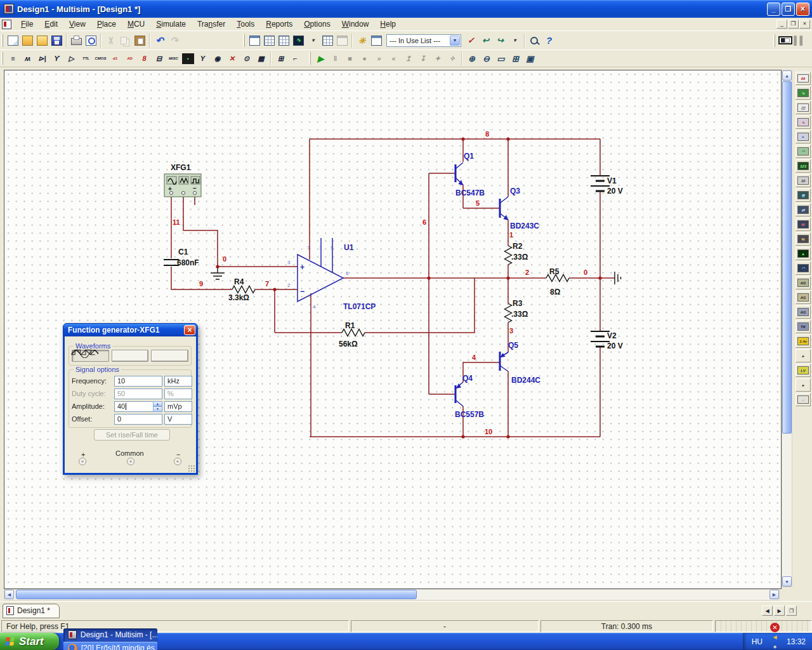  What do you see at coordinates (500, 41) in the screenshot?
I see `forward-annotate-button: ↪` at bounding box center [500, 41].